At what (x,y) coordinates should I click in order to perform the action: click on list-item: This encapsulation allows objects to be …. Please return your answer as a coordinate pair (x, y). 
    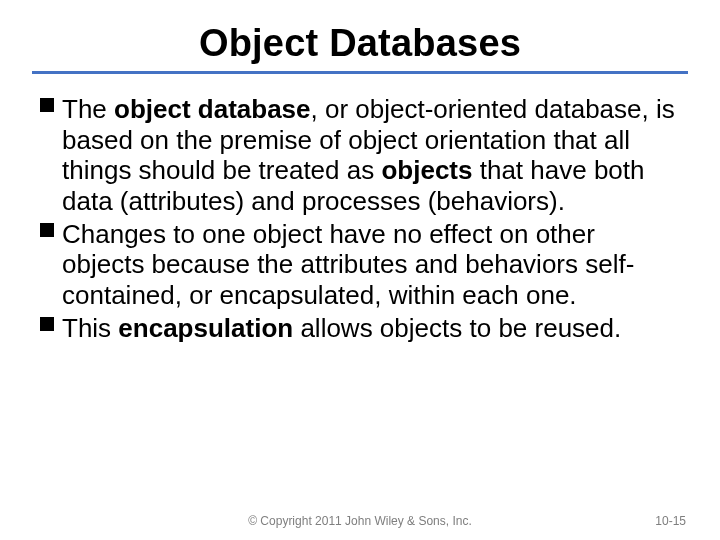
    Looking at the image, I should click on (362, 328).